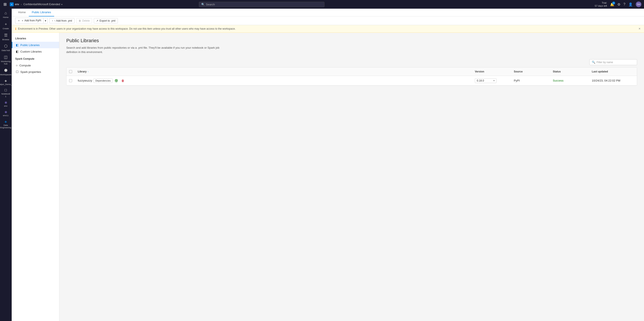  Describe the element at coordinates (82, 72) in the screenshot. I see `library-col-label: Library` at that location.